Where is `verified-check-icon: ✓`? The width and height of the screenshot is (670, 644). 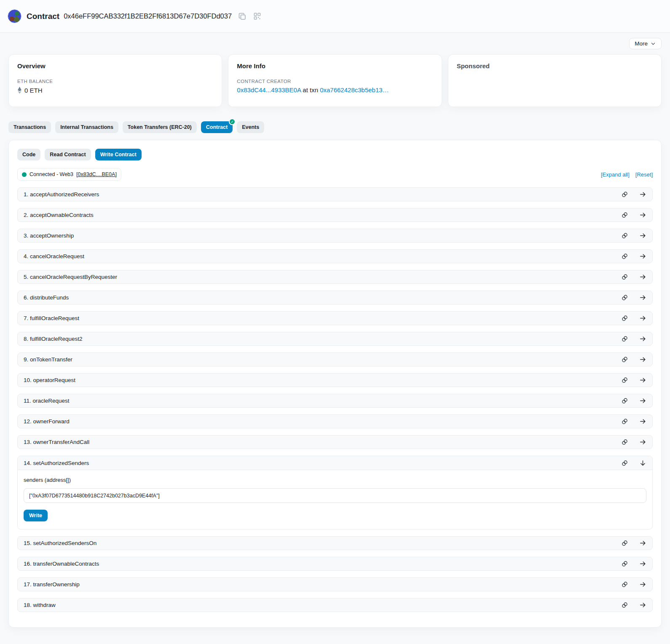
verified-check-icon: ✓ is located at coordinates (232, 122).